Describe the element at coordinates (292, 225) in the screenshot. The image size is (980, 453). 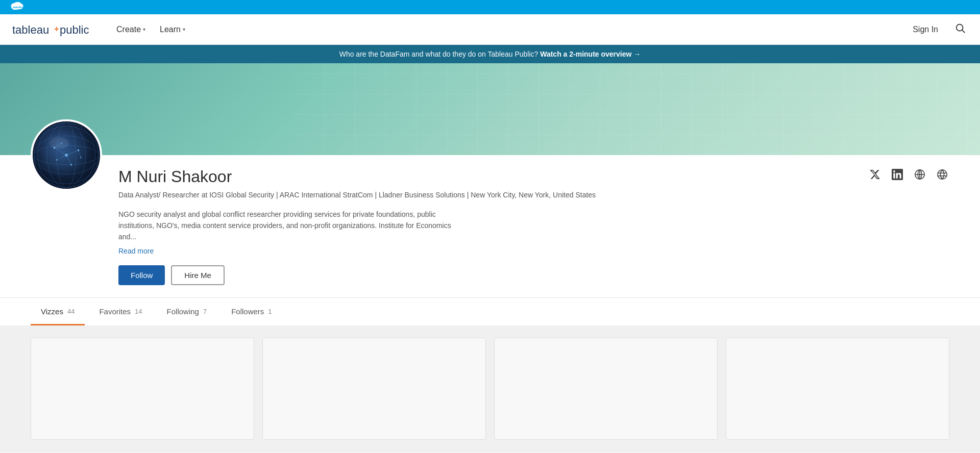
I see `profile-bio: NGO security analyst and global conflict…` at that location.